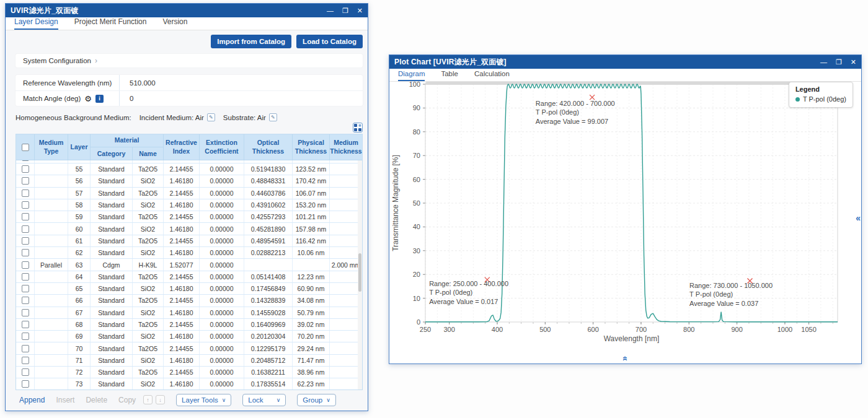 Image resolution: width=868 pixels, height=418 pixels. What do you see at coordinates (148, 193) in the screenshot?
I see `cell-name: Ta2O5` at bounding box center [148, 193].